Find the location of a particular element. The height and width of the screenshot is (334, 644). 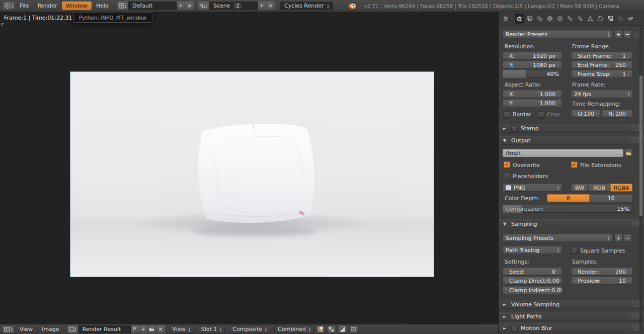

color-depth-16-button: 16 is located at coordinates (611, 198).